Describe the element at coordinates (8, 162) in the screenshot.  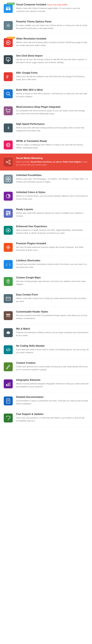
I see `feature-icon-social-media` at that location.